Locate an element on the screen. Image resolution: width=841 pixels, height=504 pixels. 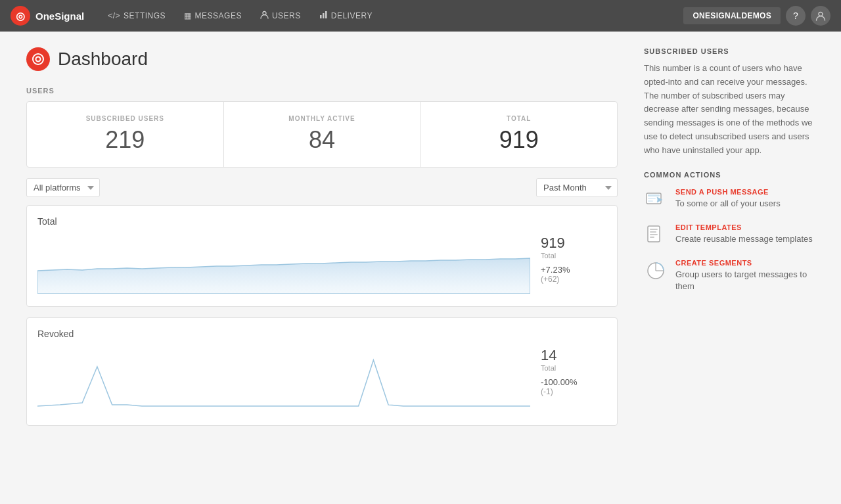
app-name: ONESIGNALDEMOS is located at coordinates (732, 16).